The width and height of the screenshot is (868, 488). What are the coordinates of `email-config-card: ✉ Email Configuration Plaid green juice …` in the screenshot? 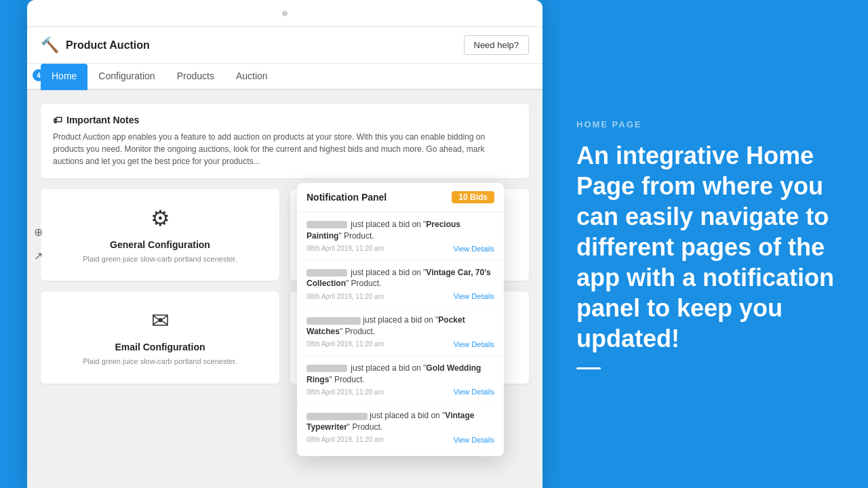 It's located at (160, 338).